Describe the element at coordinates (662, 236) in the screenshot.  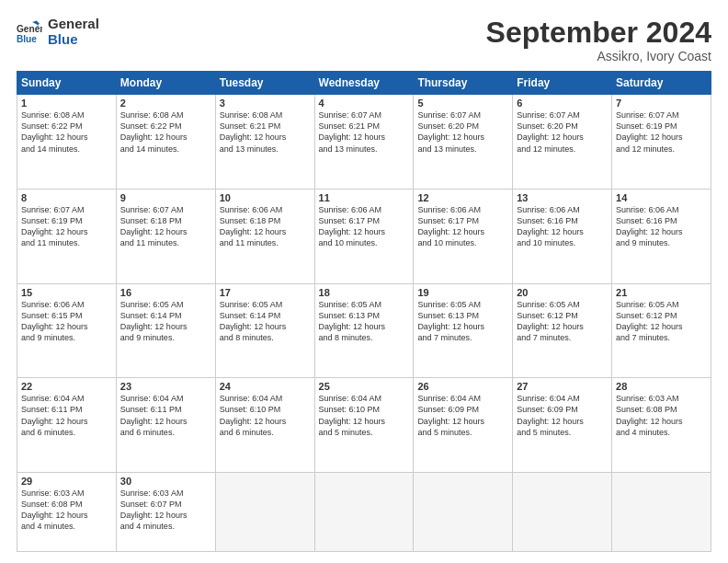
I see `table-row: 14Sunrise: 6:06 AM Sunset: 6:16 PM Dayli…` at that location.